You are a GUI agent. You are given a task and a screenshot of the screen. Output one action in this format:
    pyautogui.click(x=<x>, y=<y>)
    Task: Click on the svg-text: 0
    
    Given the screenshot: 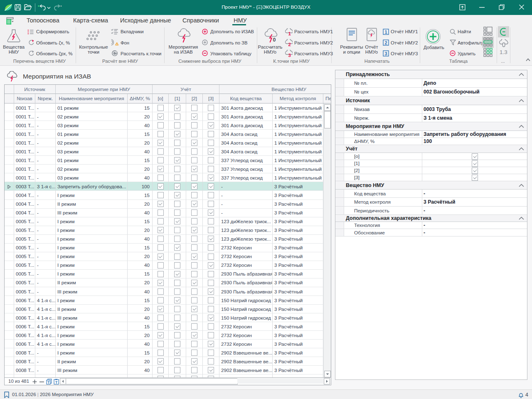 What is the action you would take?
    pyautogui.click(x=274, y=40)
    